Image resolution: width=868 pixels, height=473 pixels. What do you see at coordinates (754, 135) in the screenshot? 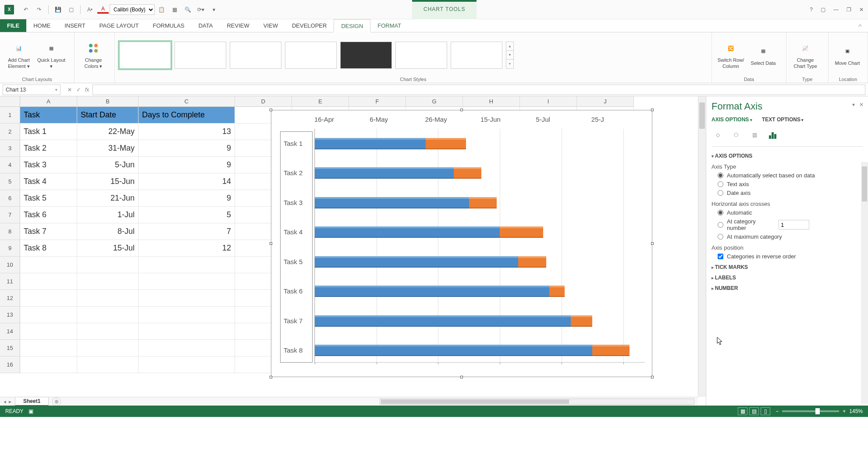
I see `size-properties-icon: ▥` at bounding box center [754, 135].